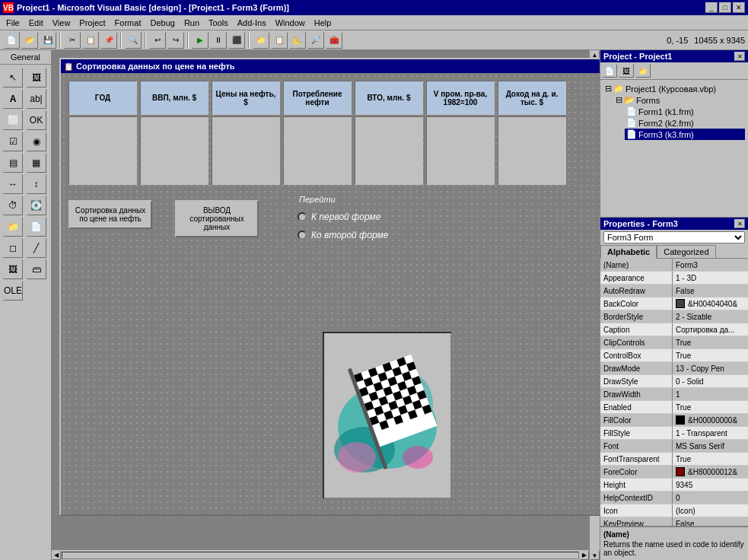 The width and height of the screenshot is (748, 560). I want to click on toolbar-open: 📂, so click(30, 40).